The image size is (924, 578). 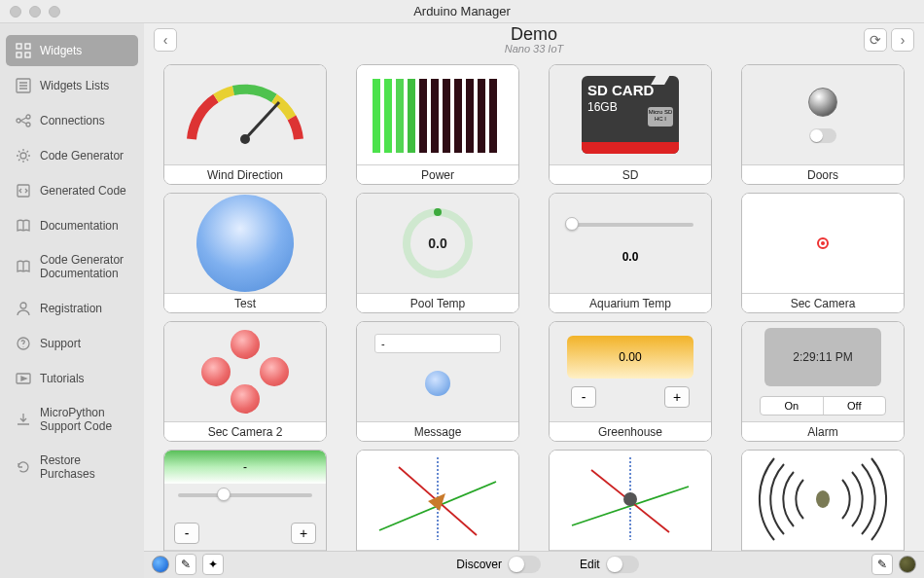 I want to click on off-option: Off, so click(x=855, y=406).